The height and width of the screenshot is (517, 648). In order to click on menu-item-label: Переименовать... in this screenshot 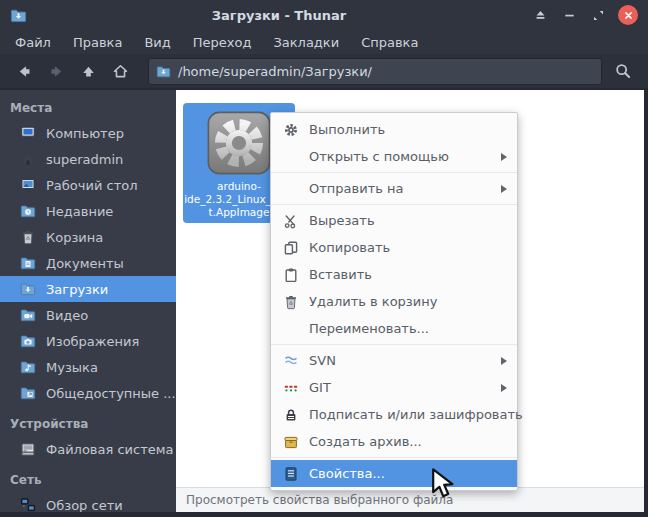, I will do `click(408, 328)`.